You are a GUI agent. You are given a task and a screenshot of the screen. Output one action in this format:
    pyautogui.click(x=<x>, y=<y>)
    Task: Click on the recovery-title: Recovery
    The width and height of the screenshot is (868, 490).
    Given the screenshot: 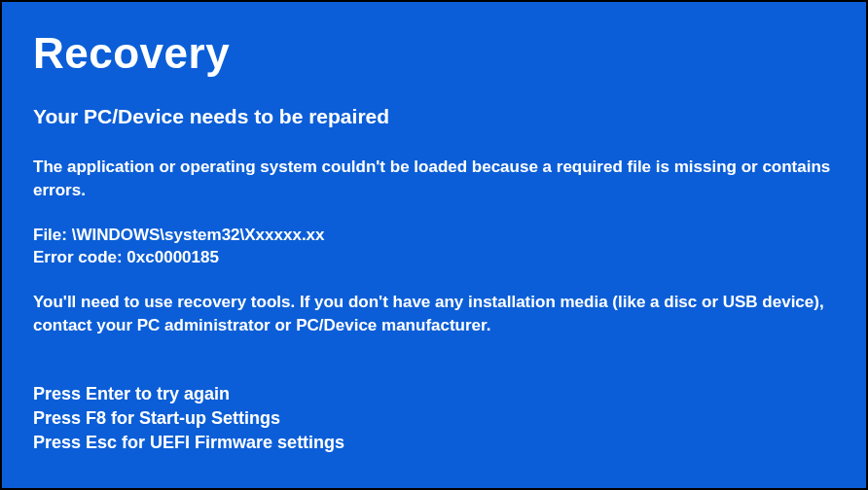 What is the action you would take?
    pyautogui.click(x=434, y=53)
    